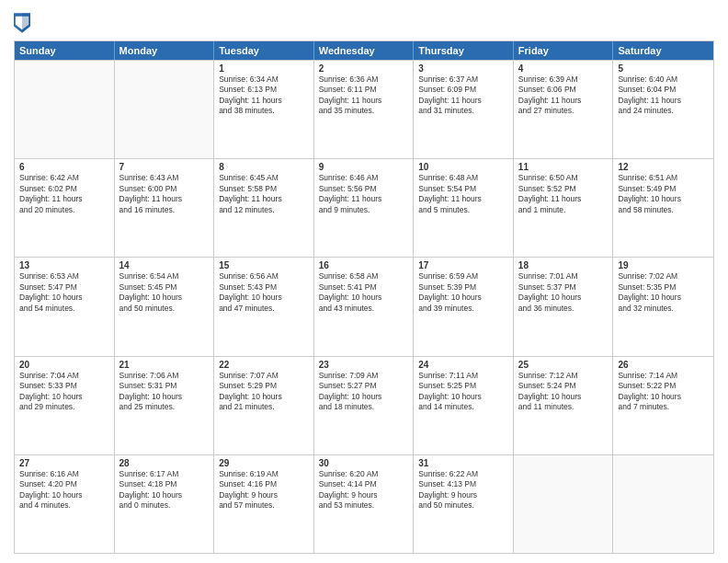 Image resolution: width=728 pixels, height=563 pixels. What do you see at coordinates (664, 51) in the screenshot?
I see `header-day-saturday: Saturday` at bounding box center [664, 51].